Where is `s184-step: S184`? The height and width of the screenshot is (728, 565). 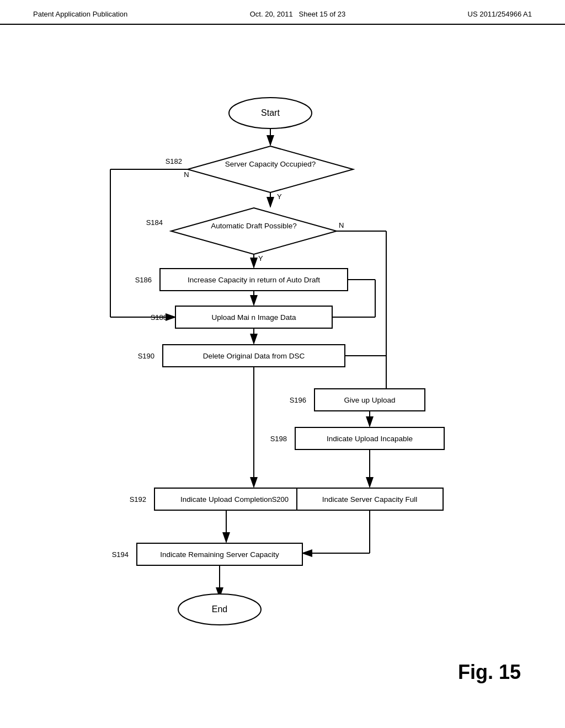 s184-step: S184 is located at coordinates (154, 223).